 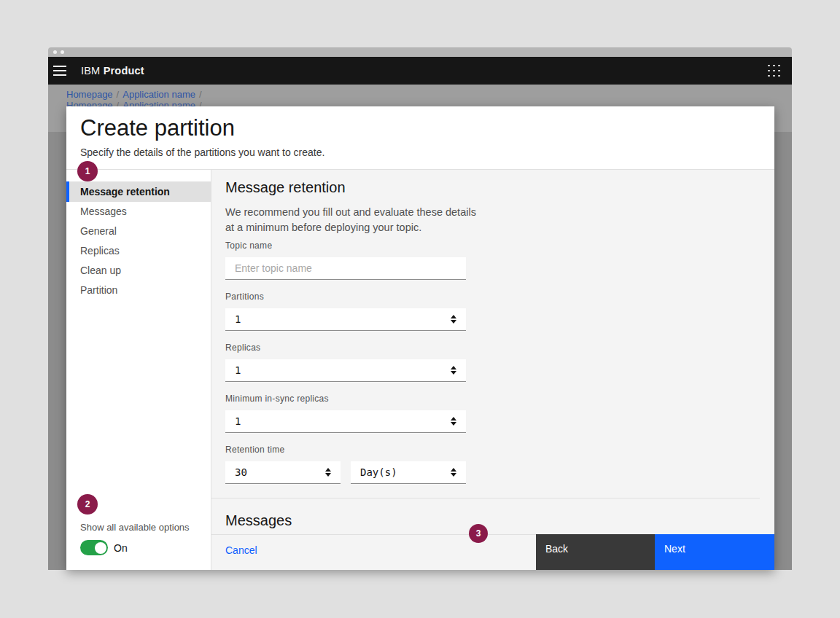 I want to click on nav-item-message-retention: Message retention, so click(x=139, y=192).